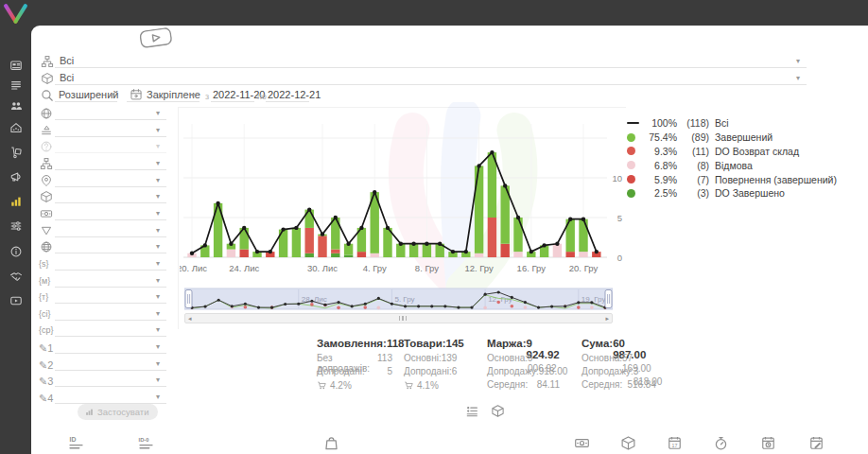 This screenshot has height=454, width=868. Describe the element at coordinates (66, 78) in the screenshot. I see `product-filter-value: Всі` at that location.